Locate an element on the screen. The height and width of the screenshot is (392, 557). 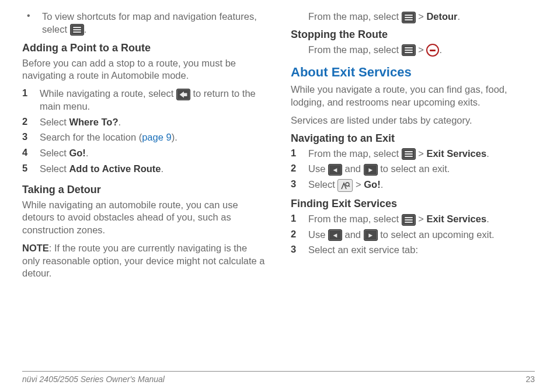
step-row: 3 Select > Go!. is located at coordinates (413, 186).